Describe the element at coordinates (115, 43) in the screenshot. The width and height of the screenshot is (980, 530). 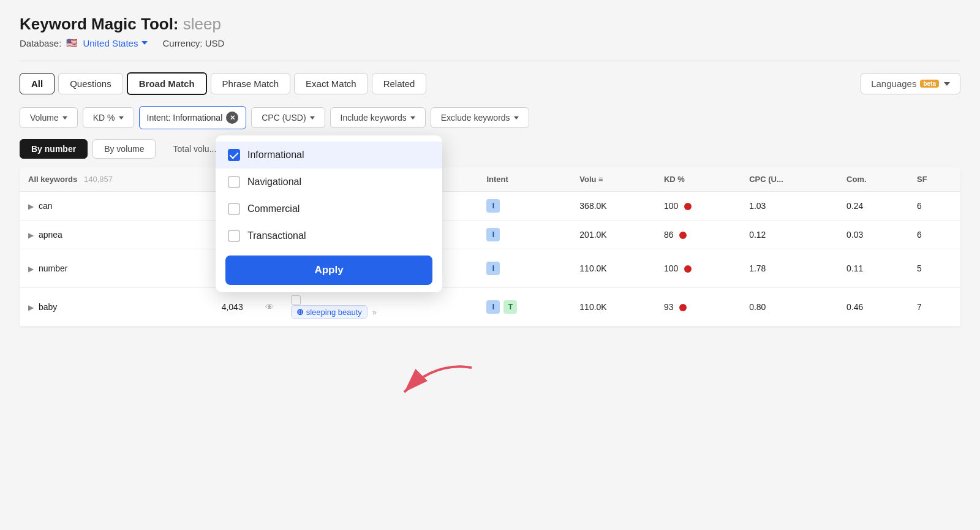
I see `db-country-link: United States` at that location.